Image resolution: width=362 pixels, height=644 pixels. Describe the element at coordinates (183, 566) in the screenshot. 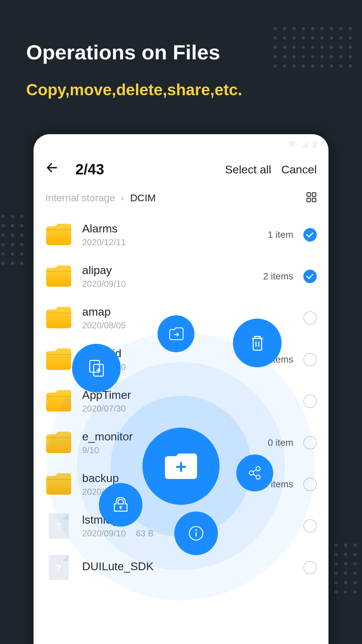

I see `file-name: DUILute_SDK` at that location.